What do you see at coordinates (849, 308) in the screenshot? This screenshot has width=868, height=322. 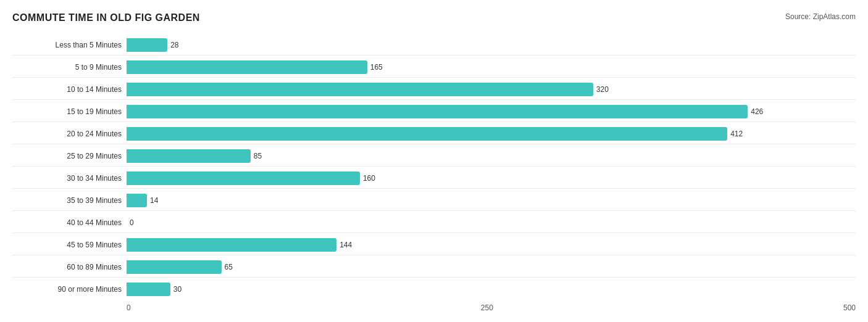 I see `x-axis-label: 500` at bounding box center [849, 308].